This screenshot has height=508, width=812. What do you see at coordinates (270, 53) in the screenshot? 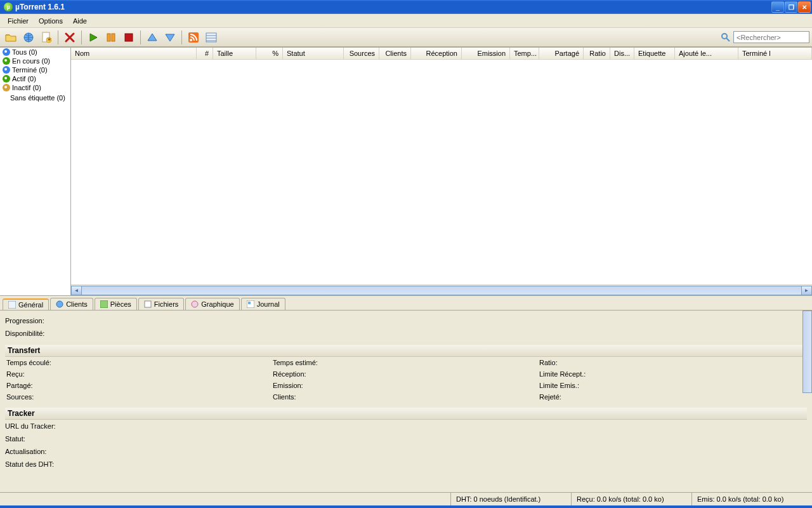
I see `col-pct: %` at bounding box center [270, 53].